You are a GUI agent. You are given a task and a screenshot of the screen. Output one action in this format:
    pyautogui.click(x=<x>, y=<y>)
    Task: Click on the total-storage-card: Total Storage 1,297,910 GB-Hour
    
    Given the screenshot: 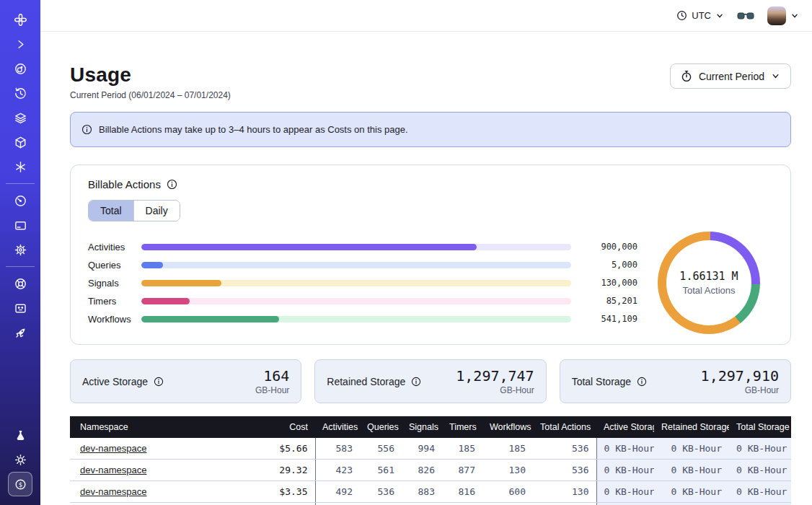 What is the action you would take?
    pyautogui.click(x=675, y=381)
    